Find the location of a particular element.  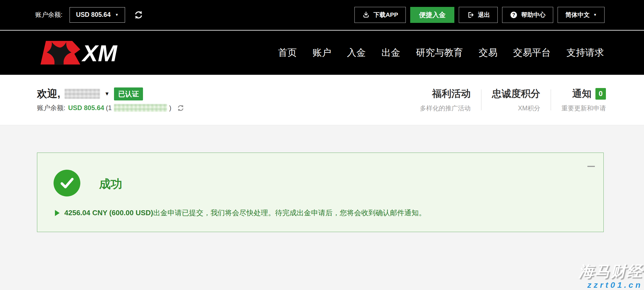

help-center-label: 帮助中心 is located at coordinates (533, 15).